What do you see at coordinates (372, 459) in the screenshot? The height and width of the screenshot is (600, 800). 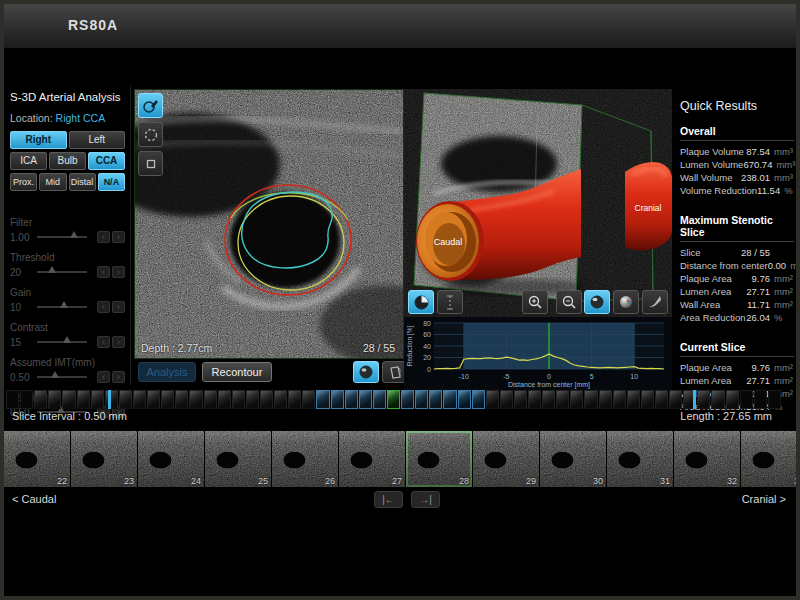 I see `slice-thumbnail-27: 27` at bounding box center [372, 459].